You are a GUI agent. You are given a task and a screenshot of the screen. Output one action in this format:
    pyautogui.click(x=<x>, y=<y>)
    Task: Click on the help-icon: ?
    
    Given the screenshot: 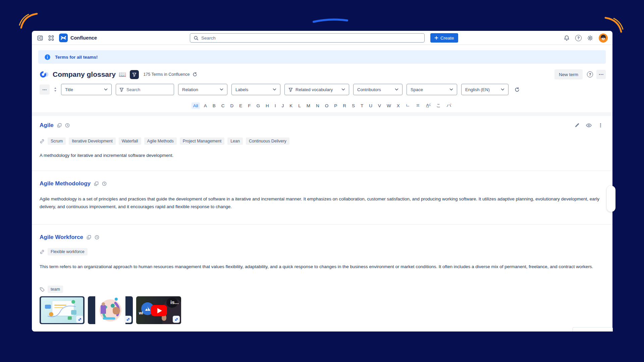 What is the action you would take?
    pyautogui.click(x=578, y=38)
    